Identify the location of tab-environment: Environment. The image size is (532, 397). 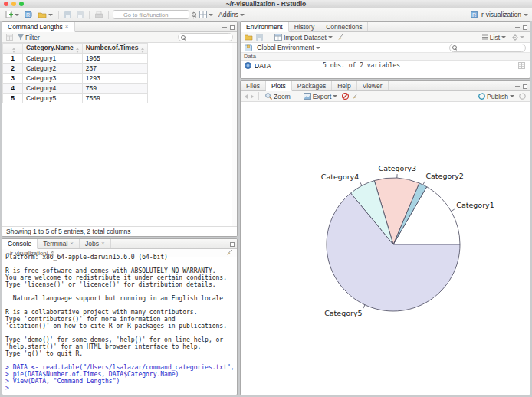
(265, 28).